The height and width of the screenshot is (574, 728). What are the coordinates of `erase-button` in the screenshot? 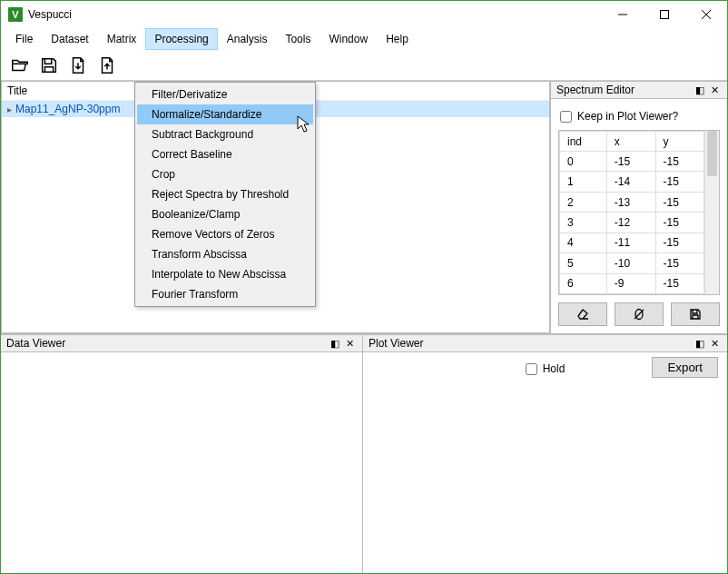 It's located at (583, 314).